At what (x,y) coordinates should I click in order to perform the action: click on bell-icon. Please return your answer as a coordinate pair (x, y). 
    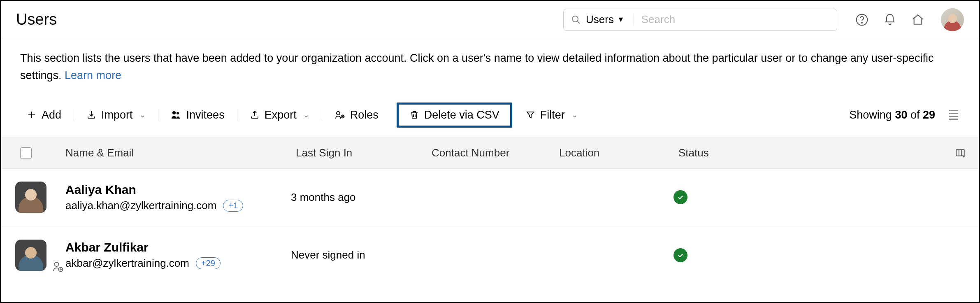
    Looking at the image, I should click on (890, 20).